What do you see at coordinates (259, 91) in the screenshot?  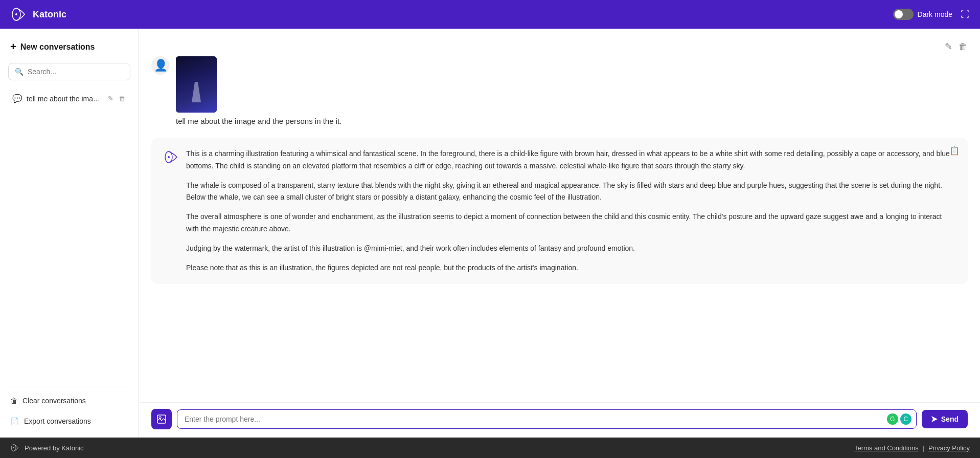 I see `user-message-content: tell me about the image and the persons …` at bounding box center [259, 91].